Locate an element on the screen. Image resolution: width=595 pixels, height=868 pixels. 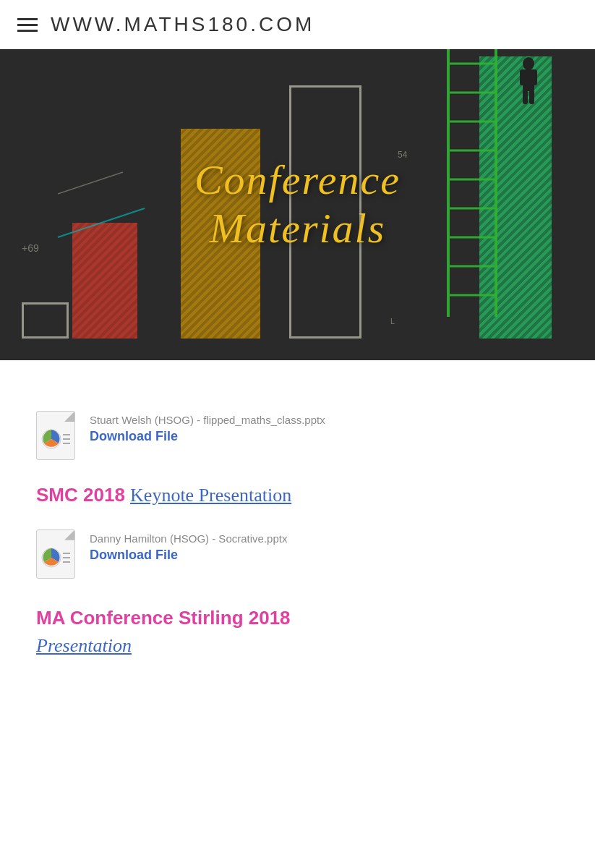
file-name-1: Stuart Welsh (HSOG) - flipped_maths_clas… is located at coordinates (207, 420).